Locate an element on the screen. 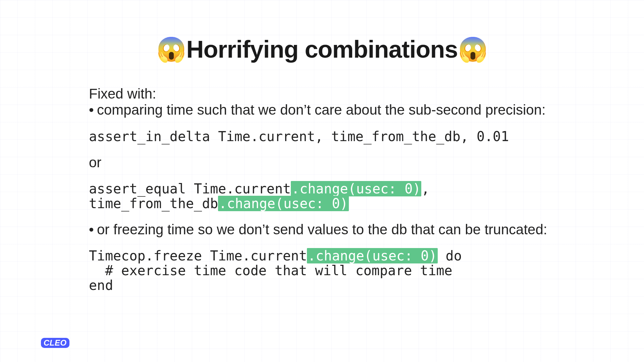 Image resolution: width=644 pixels, height=362 pixels. code-block-2: assert_equal Time.current.change(usec: 0… is located at coordinates (333, 196).